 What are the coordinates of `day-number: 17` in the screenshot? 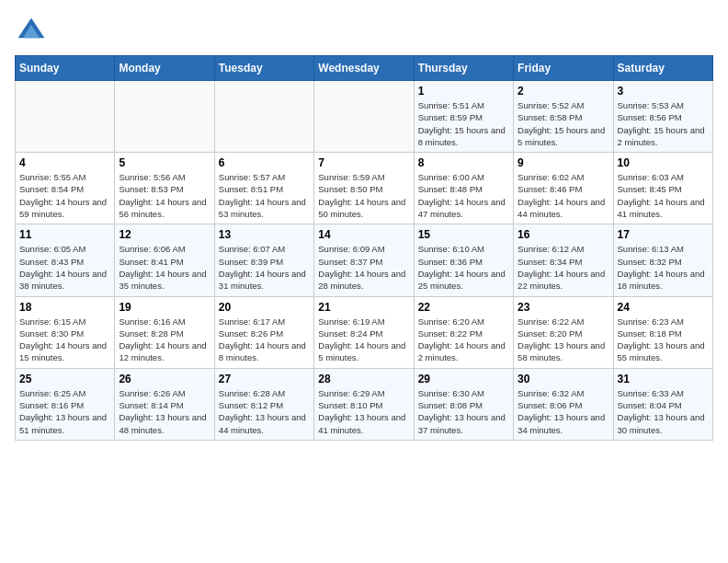 It's located at (664, 235).